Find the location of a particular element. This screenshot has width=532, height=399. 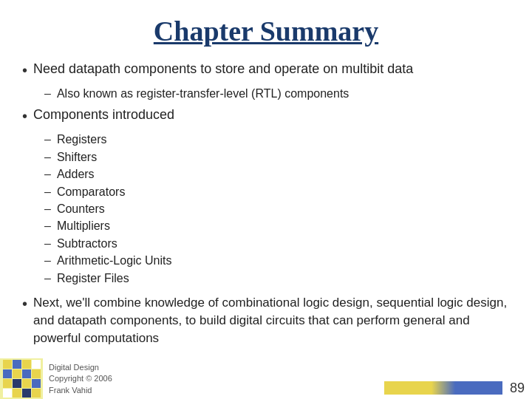

bullet-1-text: Need datapath components to store and op… is located at coordinates (223, 69).